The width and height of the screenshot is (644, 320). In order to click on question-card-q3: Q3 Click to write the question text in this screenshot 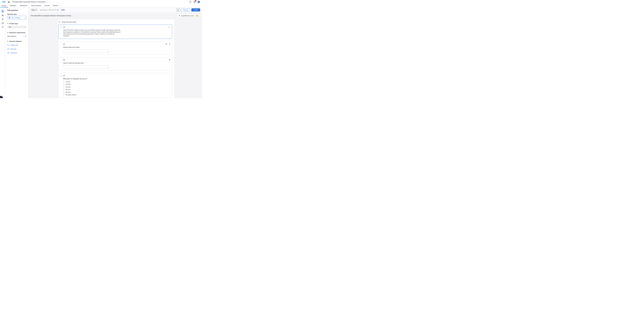, I will do `click(116, 64)`.